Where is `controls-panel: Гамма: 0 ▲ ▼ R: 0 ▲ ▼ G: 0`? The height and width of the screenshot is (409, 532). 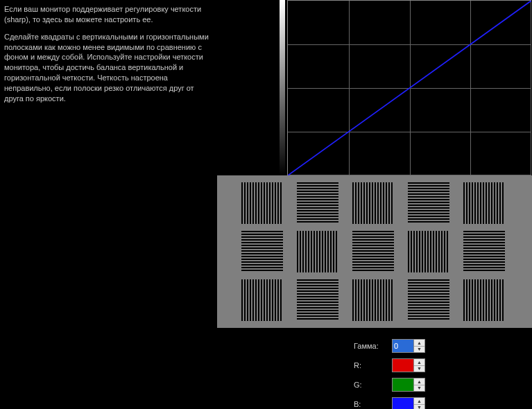
controls-panel: Гамма: 0 ▲ ▼ R: 0 ▲ ▼ G: 0 is located at coordinates (440, 373).